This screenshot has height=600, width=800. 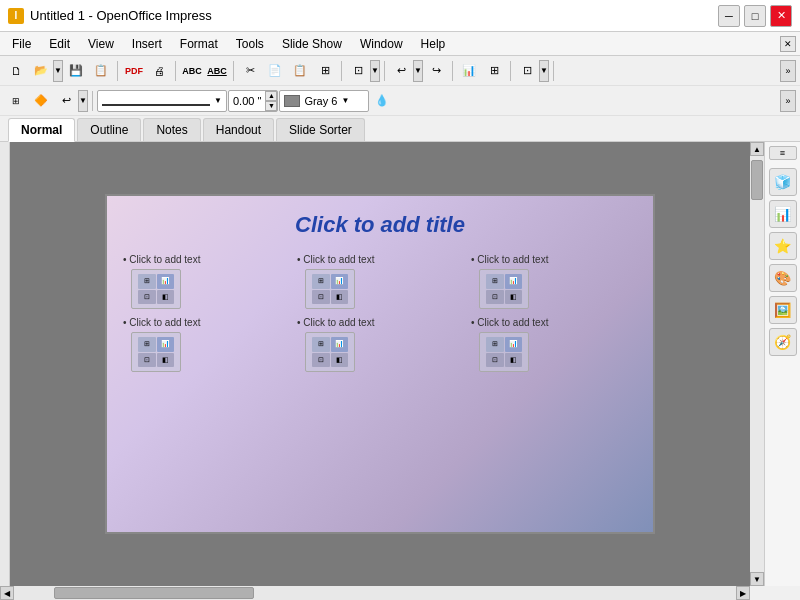 I want to click on panel-navigator-icon: 🧭, so click(x=783, y=342).